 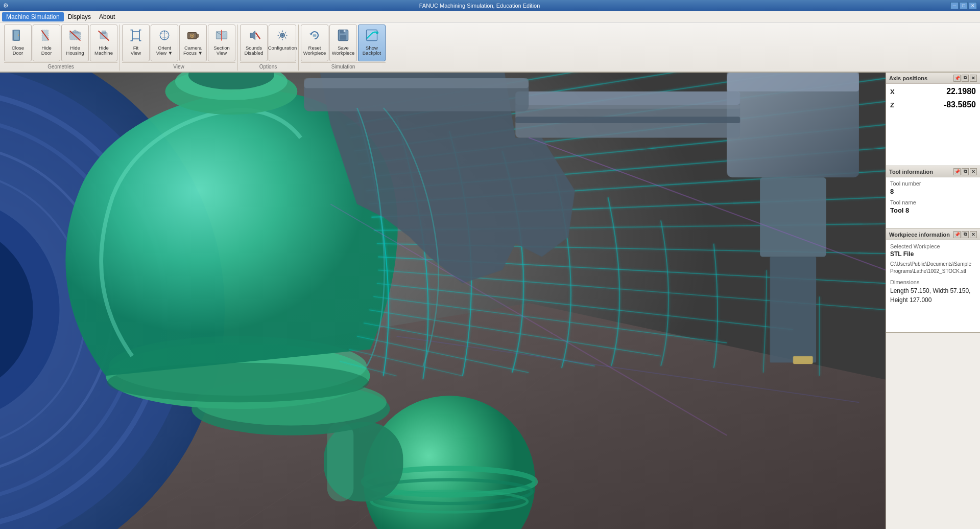 I want to click on show-backplot-button: Show Backplot, so click(x=372, y=43).